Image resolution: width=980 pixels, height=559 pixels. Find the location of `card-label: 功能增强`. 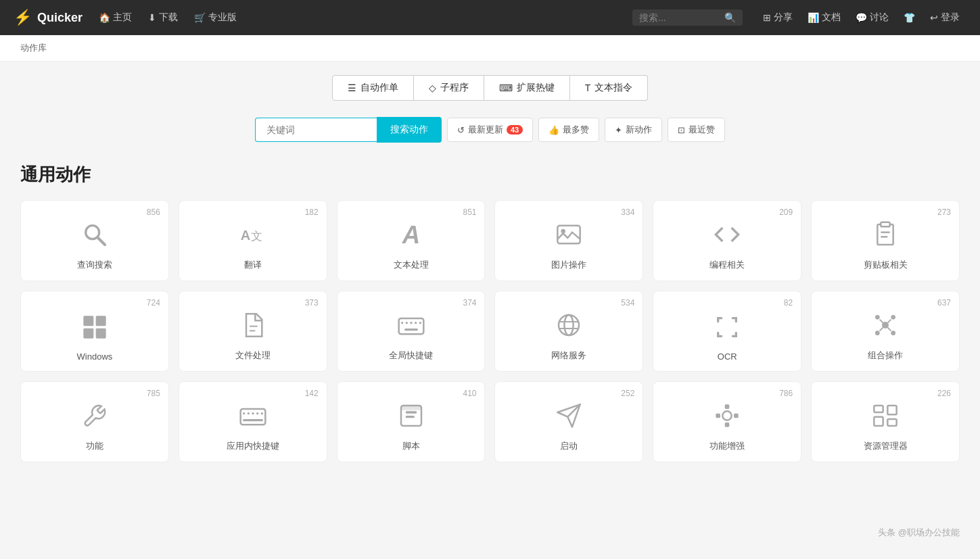

card-label: 功能增强 is located at coordinates (727, 446).